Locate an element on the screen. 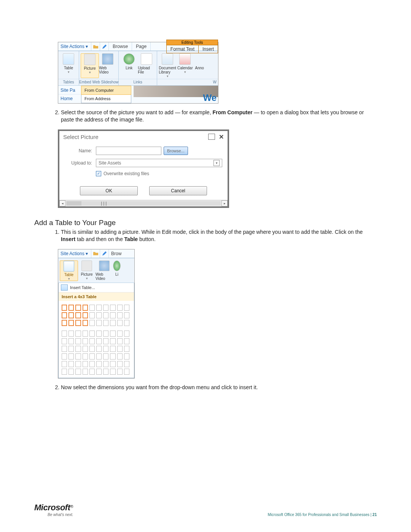 The height and width of the screenshot is (532, 411). link-button: Link is located at coordinates (129, 66).